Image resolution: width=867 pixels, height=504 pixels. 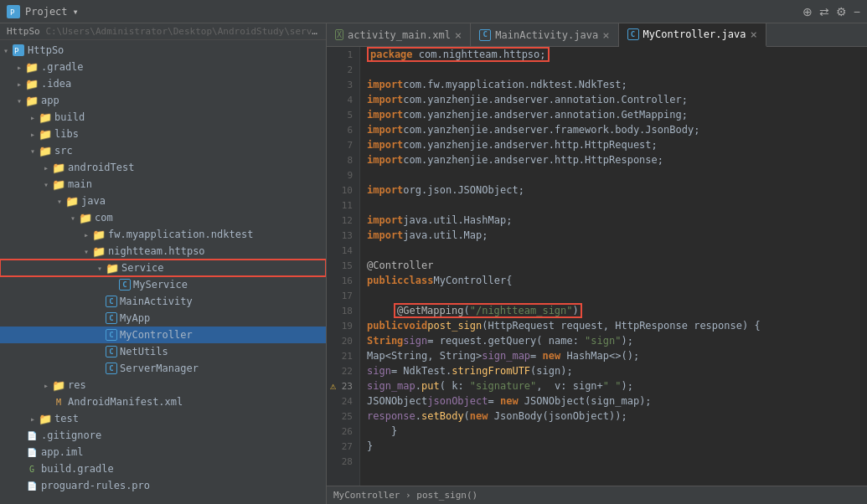 What do you see at coordinates (613, 85) in the screenshot?
I see `code-line-3: import com.fw.myapplication.ndktest.NdkT…` at bounding box center [613, 85].